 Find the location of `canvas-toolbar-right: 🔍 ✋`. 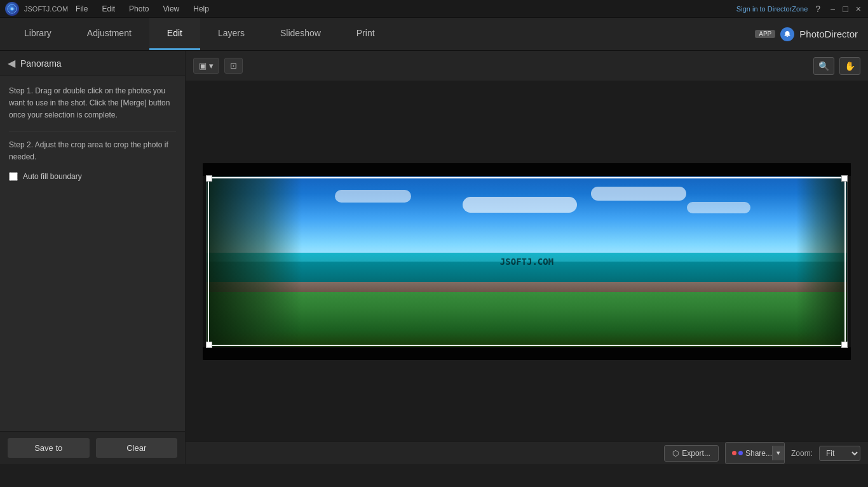

canvas-toolbar-right: 🔍 ✋ is located at coordinates (837, 66).